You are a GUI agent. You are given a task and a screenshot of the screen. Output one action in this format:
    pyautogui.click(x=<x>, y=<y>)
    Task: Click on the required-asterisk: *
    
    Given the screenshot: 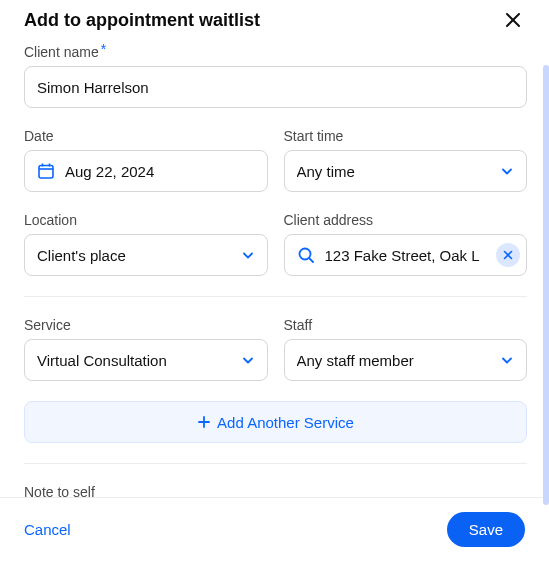 What is the action you would take?
    pyautogui.click(x=104, y=49)
    